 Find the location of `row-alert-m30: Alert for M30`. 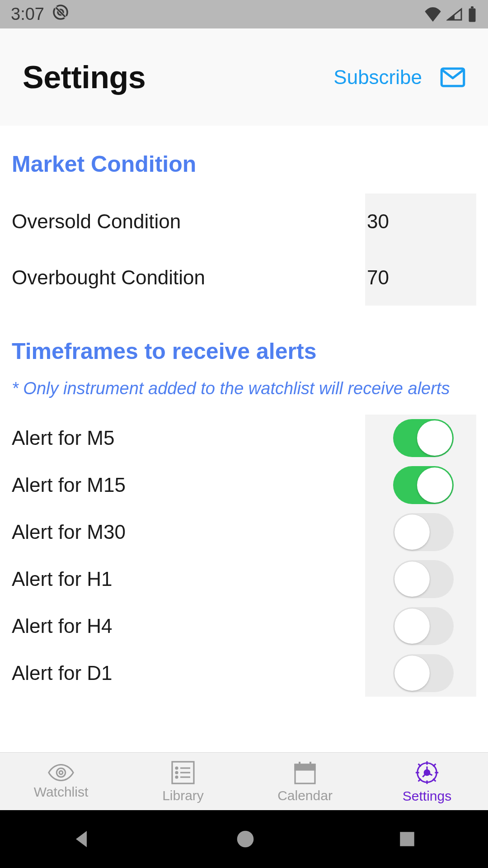

row-alert-m30: Alert for M30 is located at coordinates (244, 532).